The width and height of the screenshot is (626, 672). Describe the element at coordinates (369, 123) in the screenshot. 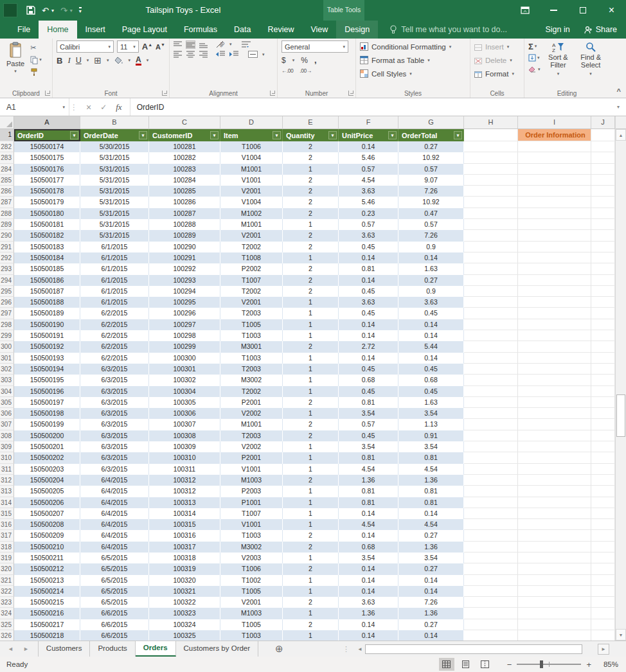

I see `column-header-F: F` at that location.